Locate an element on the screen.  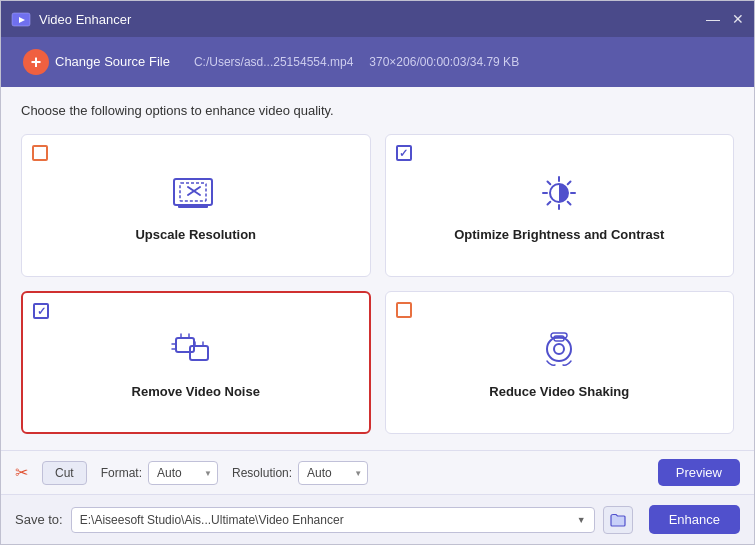
dropdown-arrow-icon: ▼ is located at coordinates (582, 520).